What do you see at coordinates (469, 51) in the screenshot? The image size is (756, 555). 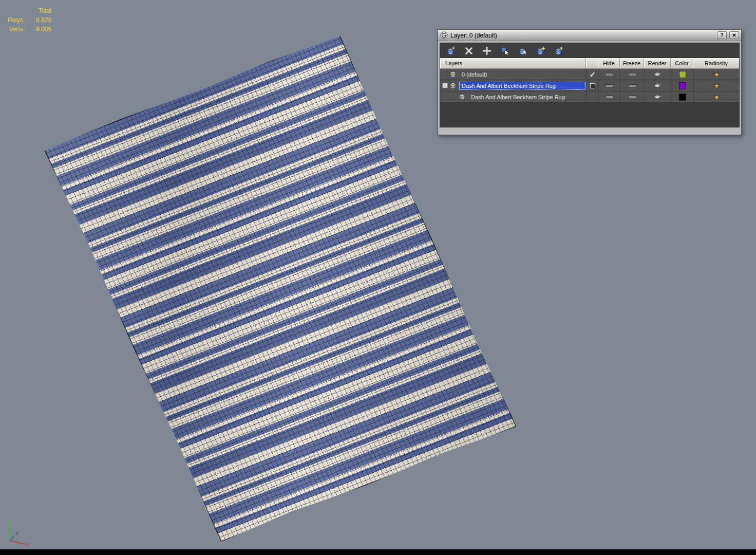 I see `delete-empty-layer-icon` at bounding box center [469, 51].